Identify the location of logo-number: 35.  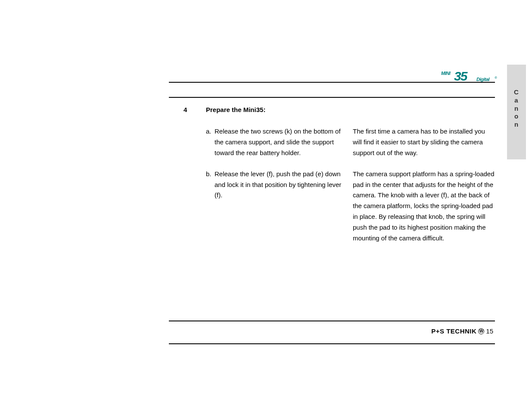
(460, 76).